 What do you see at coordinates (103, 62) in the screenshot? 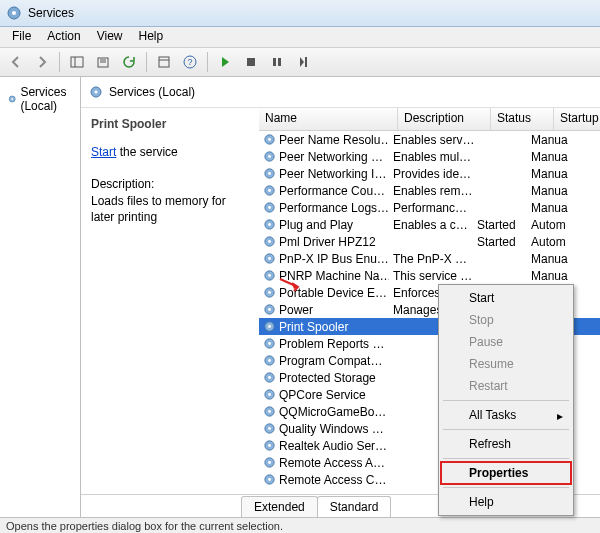
I see `export-button` at bounding box center [103, 62].